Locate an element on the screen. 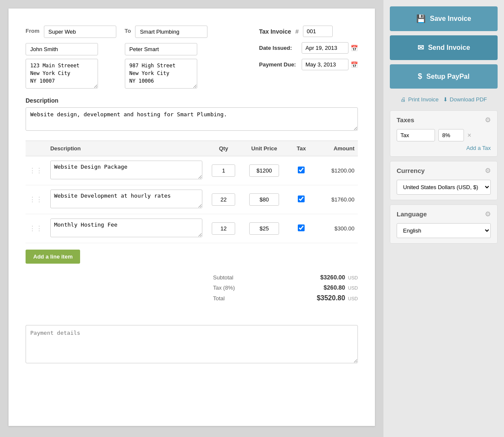 The height and width of the screenshot is (437, 504). language-select: English is located at coordinates (444, 231).